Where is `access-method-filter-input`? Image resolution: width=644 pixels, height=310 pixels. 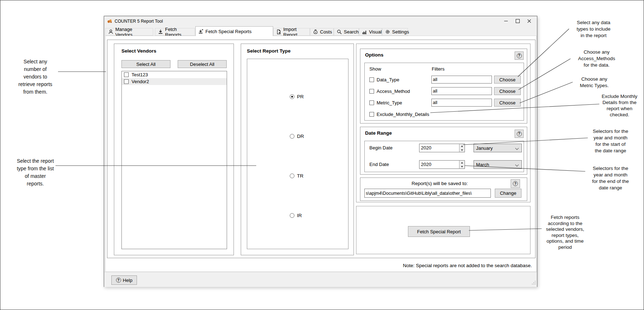 access-method-filter-input is located at coordinates (462, 91).